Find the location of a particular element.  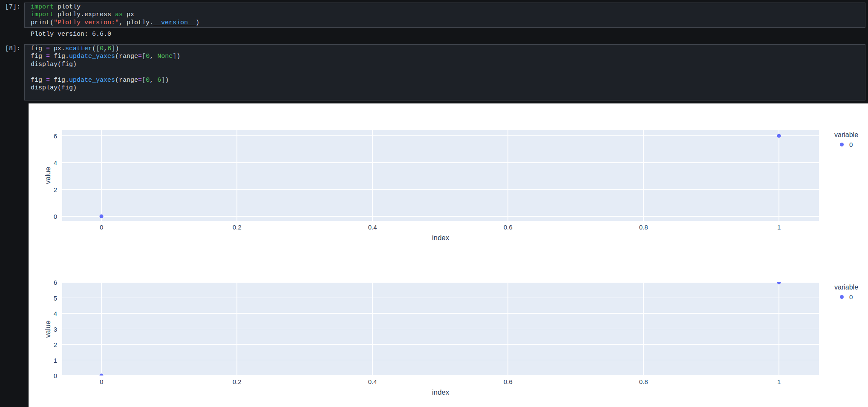

legend-title: variable is located at coordinates (845, 287).